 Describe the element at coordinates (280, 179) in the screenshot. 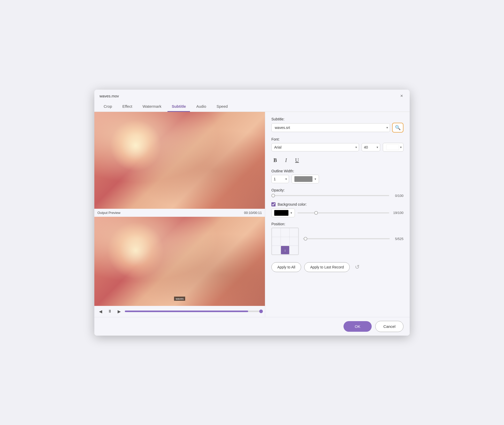

I see `outline-width-wrapper: 1` at that location.